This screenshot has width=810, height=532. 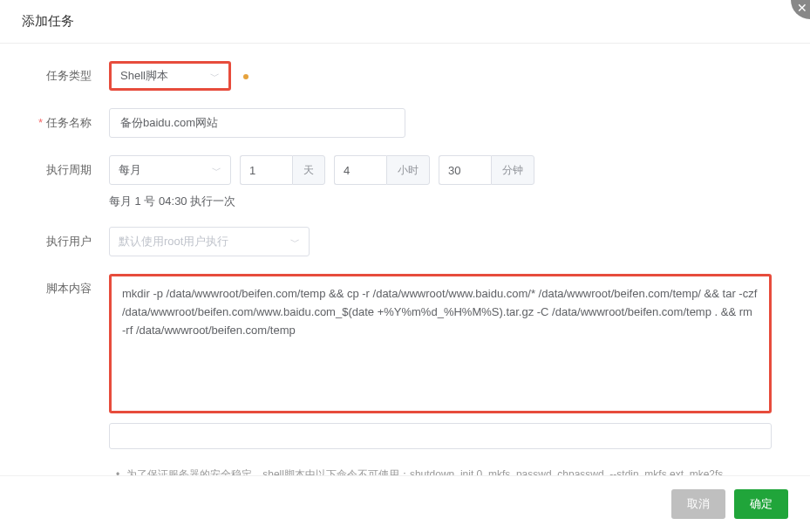 What do you see at coordinates (405, 182) in the screenshot?
I see `row-period: 执行周期 每月 ﹀ 天 小时` at bounding box center [405, 182].